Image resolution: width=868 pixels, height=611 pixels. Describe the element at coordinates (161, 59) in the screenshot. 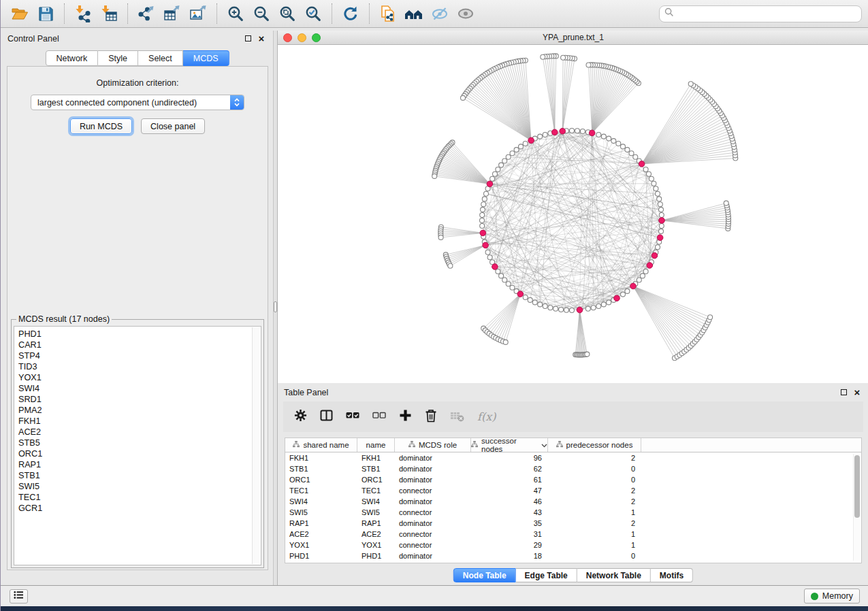

I see `tab-select: Select` at that location.